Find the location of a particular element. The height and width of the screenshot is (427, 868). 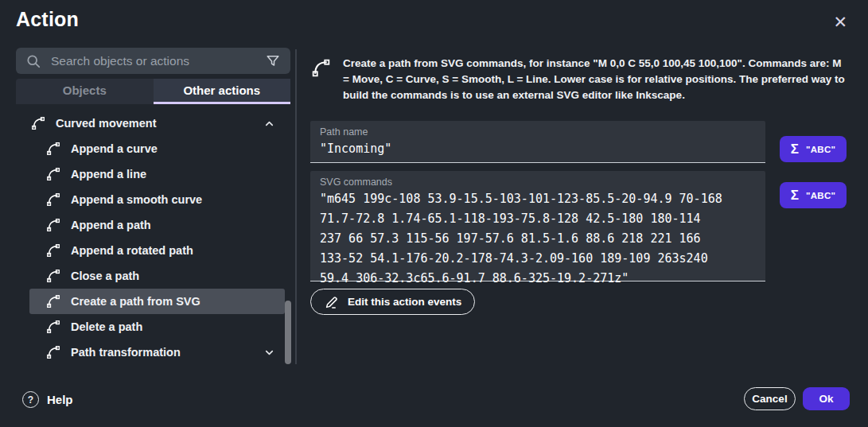

list-item-append-a-smooth-curve: Append a smooth curve is located at coordinates (158, 200).